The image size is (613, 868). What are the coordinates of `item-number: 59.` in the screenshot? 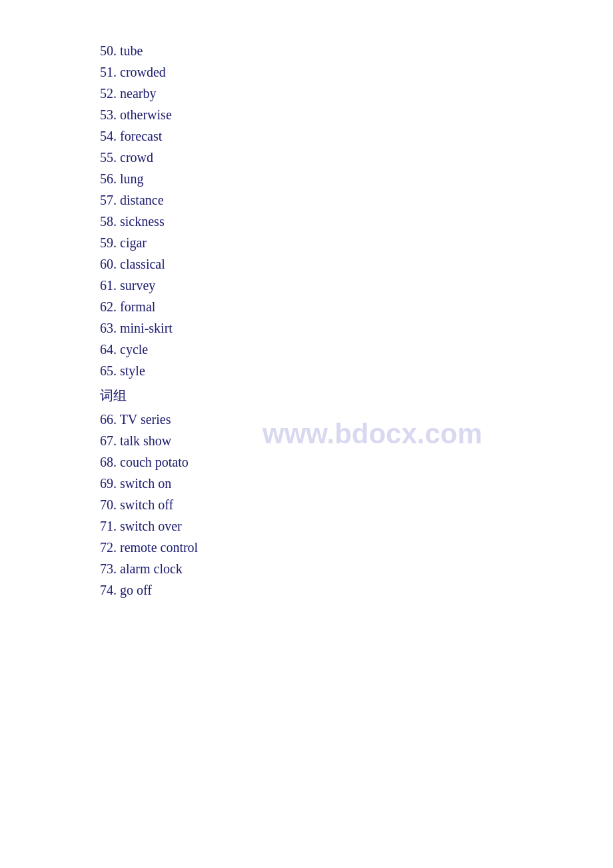 It's located at (110, 243).